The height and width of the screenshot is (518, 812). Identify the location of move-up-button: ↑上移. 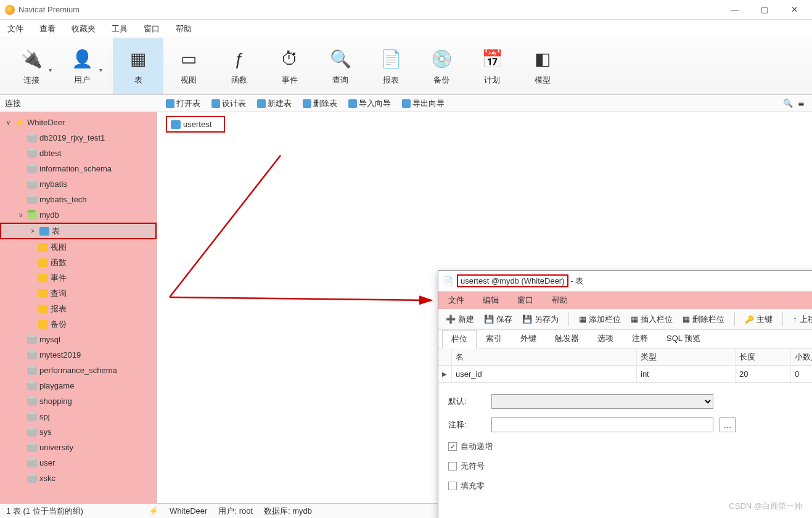
(802, 319).